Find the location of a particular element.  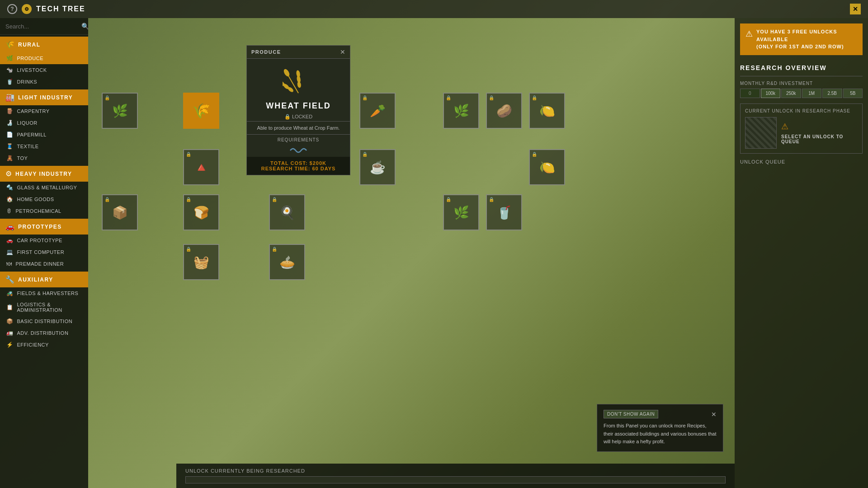

sidebar-item-home-goods: 🏠 HOME GOODS is located at coordinates (44, 199).